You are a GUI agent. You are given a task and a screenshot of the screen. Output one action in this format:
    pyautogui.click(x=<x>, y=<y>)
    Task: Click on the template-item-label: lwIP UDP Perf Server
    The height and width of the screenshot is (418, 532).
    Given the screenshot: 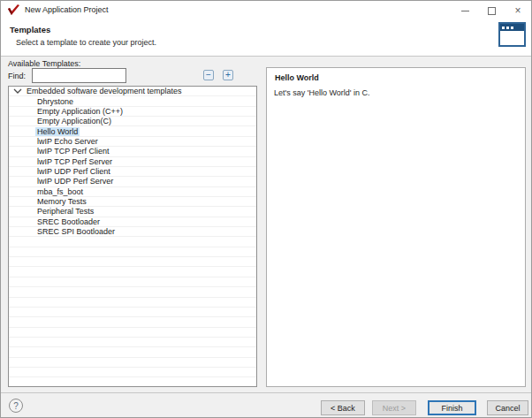 What is the action you would take?
    pyautogui.click(x=75, y=181)
    